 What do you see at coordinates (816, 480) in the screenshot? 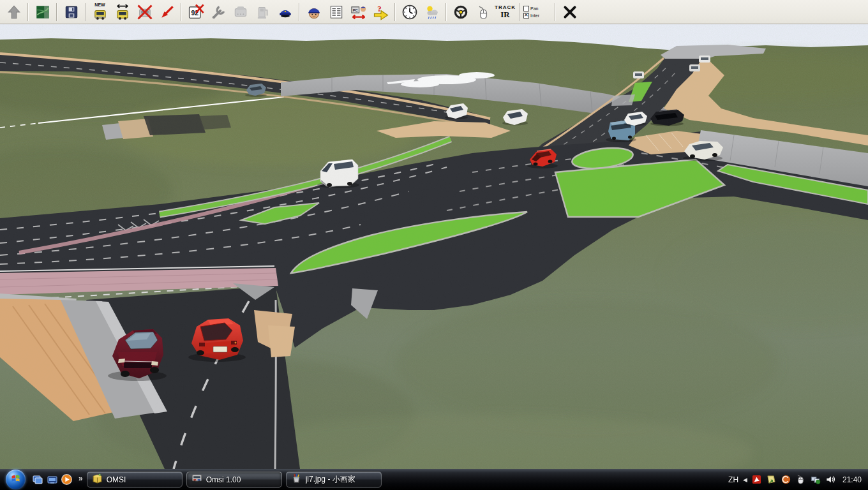
I see `network-tray-icon` at bounding box center [816, 480].